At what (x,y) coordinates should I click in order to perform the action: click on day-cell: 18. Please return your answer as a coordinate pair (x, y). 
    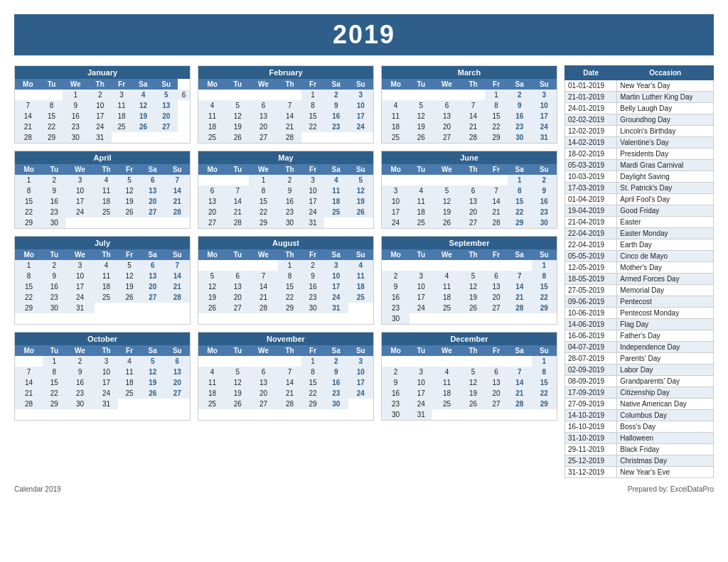
    Looking at the image, I should click on (395, 126).